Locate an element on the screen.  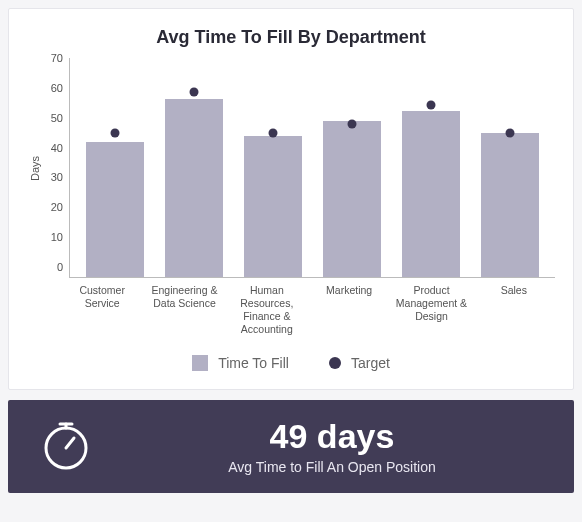
y-tick: 40 is located at coordinates (53, 148).